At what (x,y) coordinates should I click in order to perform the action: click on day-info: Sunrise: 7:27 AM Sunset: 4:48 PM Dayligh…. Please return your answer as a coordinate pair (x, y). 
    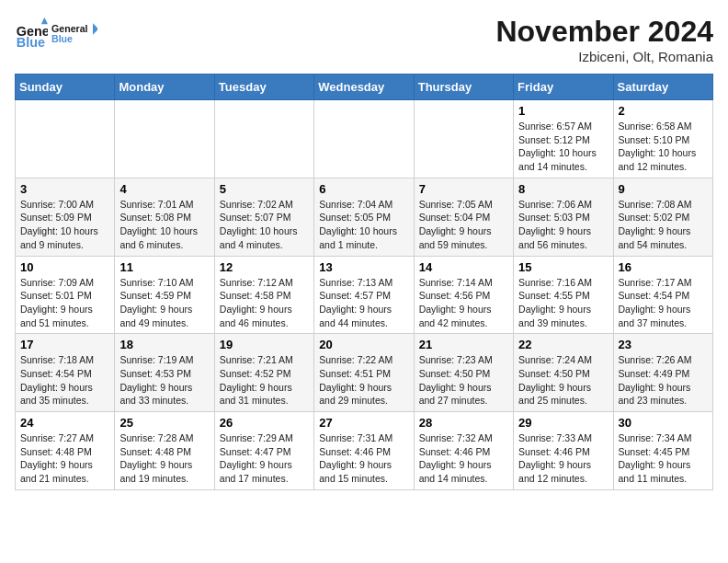
    Looking at the image, I should click on (64, 458).